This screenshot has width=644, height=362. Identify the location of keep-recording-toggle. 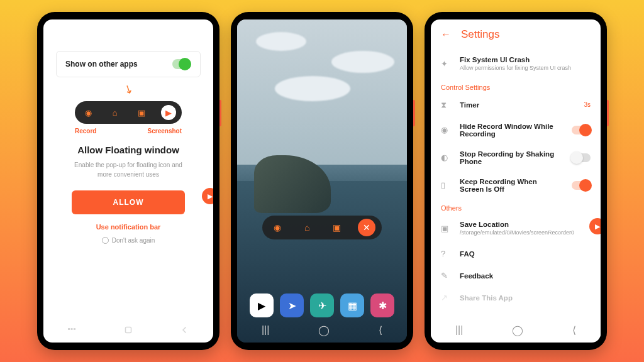
(581, 185).